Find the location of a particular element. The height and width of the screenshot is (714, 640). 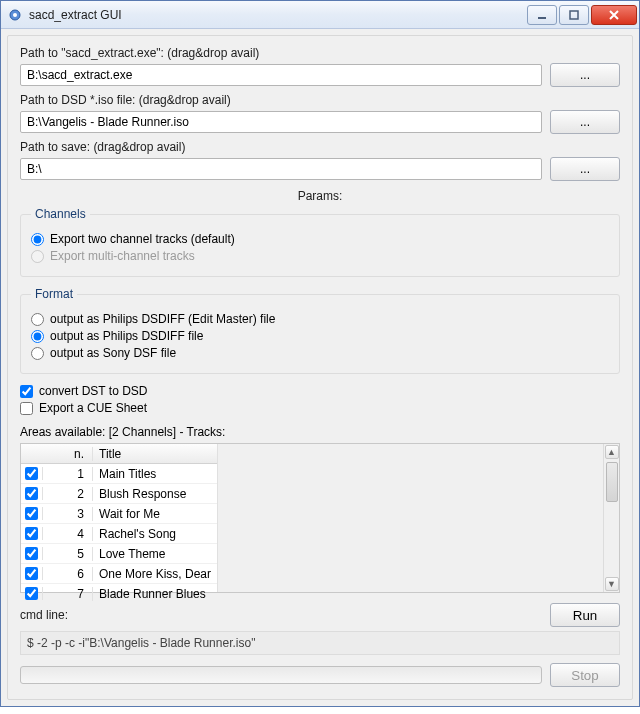

track-number: 5 is located at coordinates (68, 554).